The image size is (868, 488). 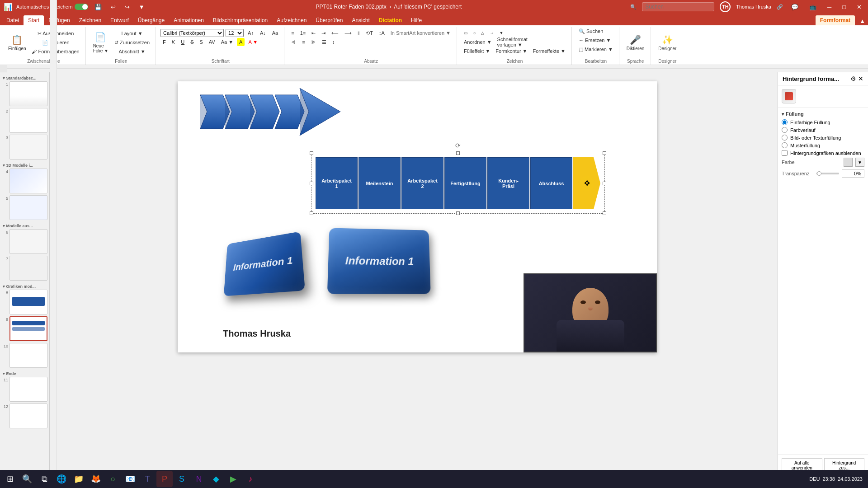 What do you see at coordinates (24, 94) in the screenshot?
I see `slide-thumb-1: 1` at bounding box center [24, 94].